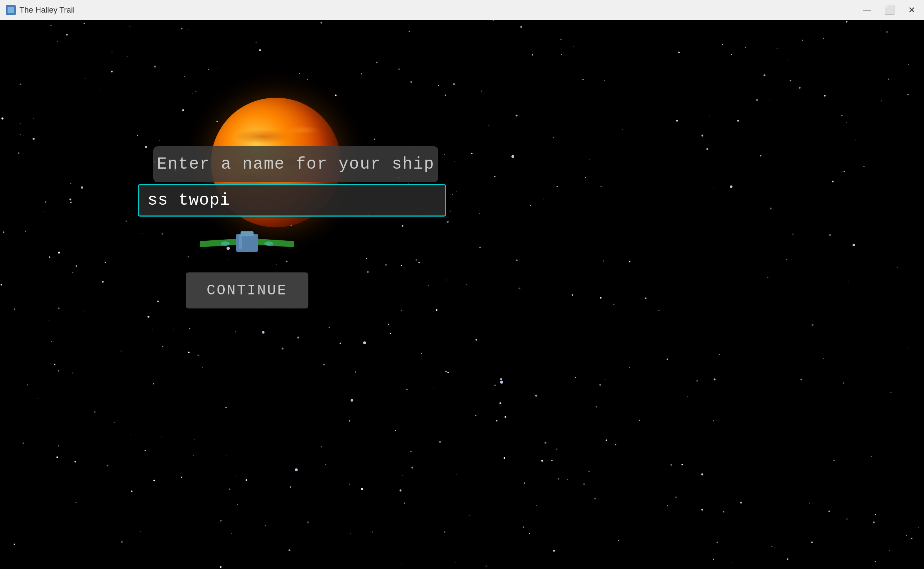 The image size is (924, 569). What do you see at coordinates (890, 10) in the screenshot?
I see `maximize-button: ⬜` at bounding box center [890, 10].